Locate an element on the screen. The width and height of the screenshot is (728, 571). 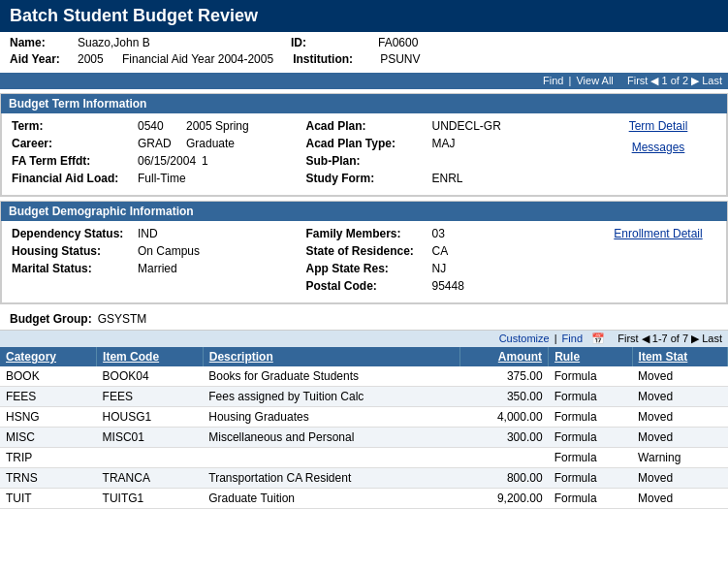
app-state-res-label: App State Res: is located at coordinates (369, 269).